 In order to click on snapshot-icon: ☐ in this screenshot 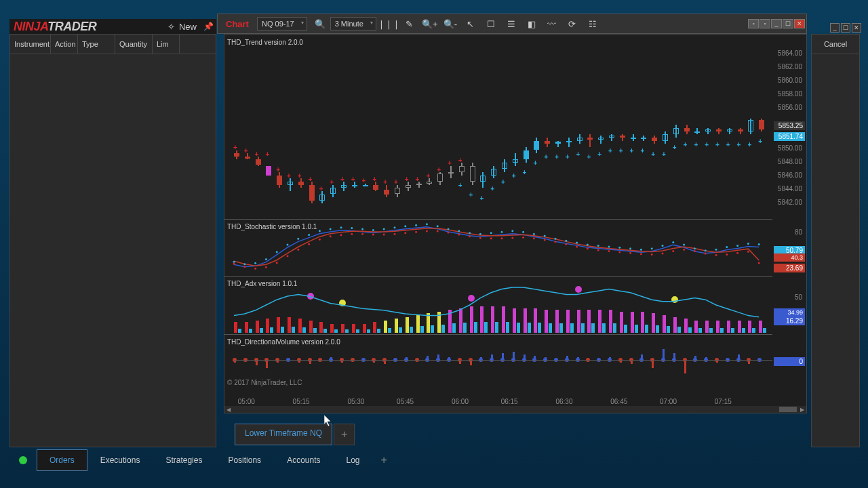, I will do `click(491, 24)`.